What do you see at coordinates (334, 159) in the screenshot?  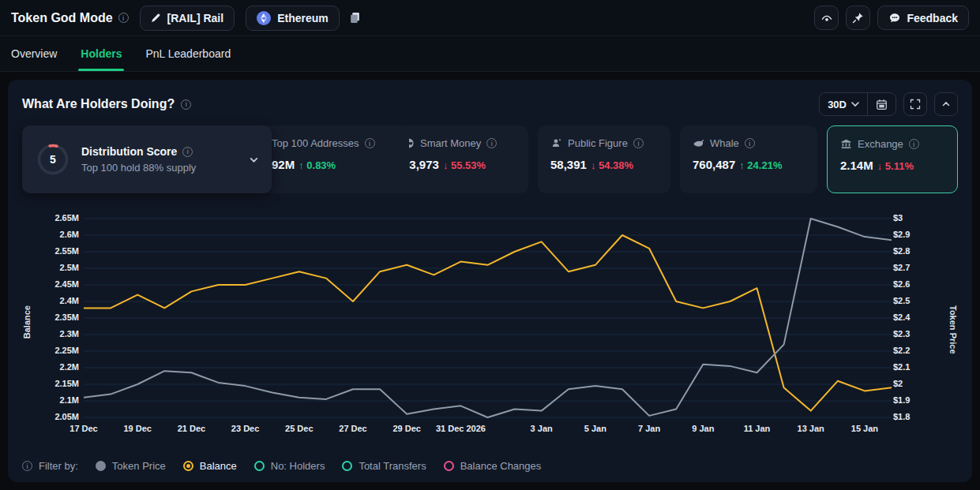 I see `card-top100-addresses: Top 100 Addresses 92M↑ 0.83%` at bounding box center [334, 159].